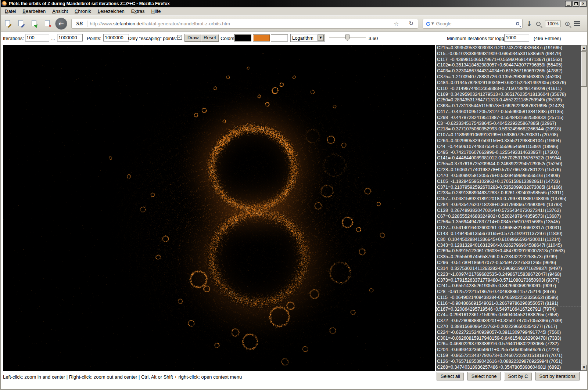 The image size is (588, 390). What do you see at coordinates (279, 38) in the screenshot?
I see `color-swatch-white` at bounding box center [279, 38].